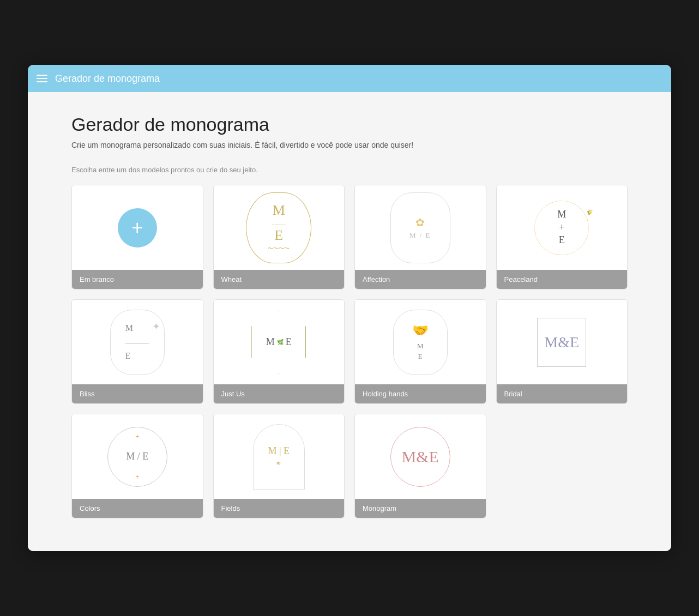 The height and width of the screenshot is (616, 699). What do you see at coordinates (137, 342) in the screenshot?
I see `bliss-frame: M————E ✦` at bounding box center [137, 342].